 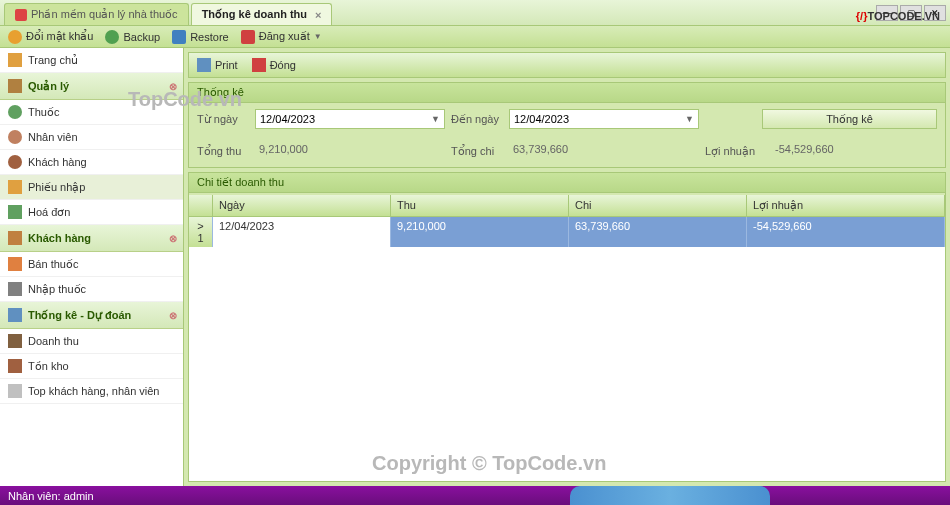 What do you see at coordinates (15, 37) in the screenshot?
I see `key-icon` at bounding box center [15, 37].